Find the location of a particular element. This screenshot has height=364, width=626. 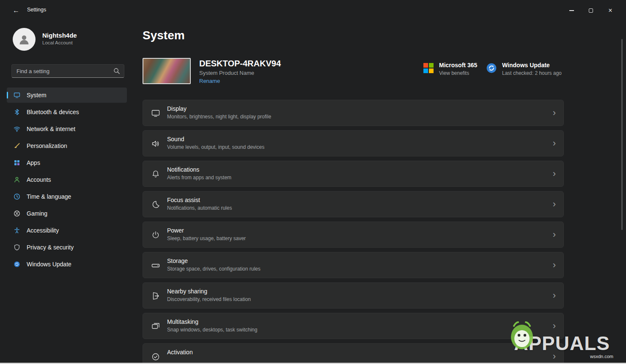

minimize-button is located at coordinates (571, 11).